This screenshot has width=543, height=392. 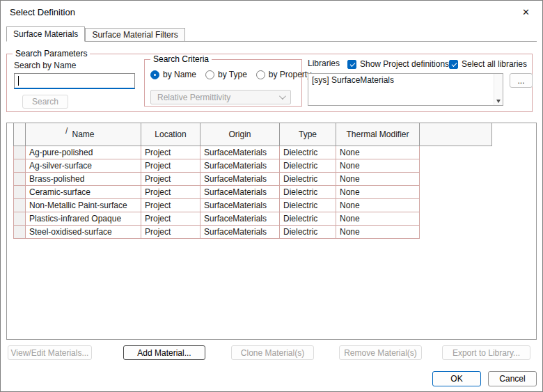 What do you see at coordinates (253, 206) in the screenshot?
I see `table-row: Non-Metallic Paint-surfaceProjectSurface…` at bounding box center [253, 206].